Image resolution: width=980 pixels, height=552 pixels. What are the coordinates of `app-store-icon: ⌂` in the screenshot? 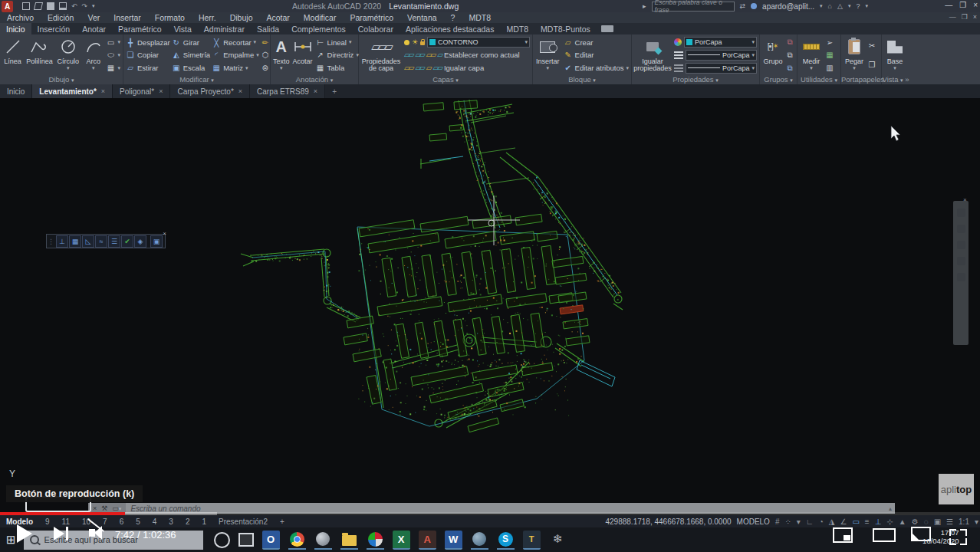 It's located at (830, 6).